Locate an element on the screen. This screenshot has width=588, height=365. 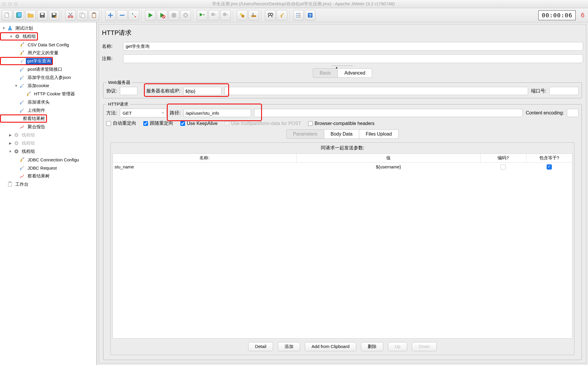
tab-basic: Basic is located at coordinates (325, 73).